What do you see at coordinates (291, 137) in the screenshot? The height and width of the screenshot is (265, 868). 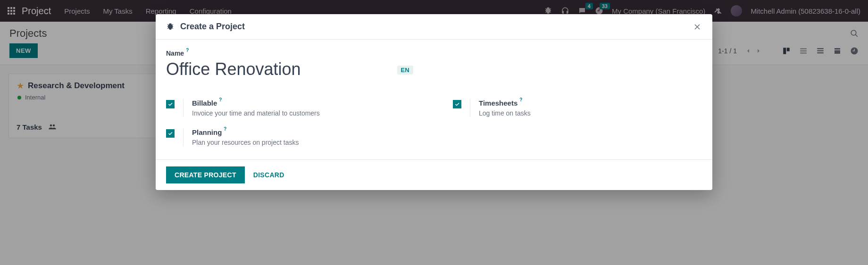 I see `option-planning: Planning? Plan your resources on project…` at bounding box center [291, 137].